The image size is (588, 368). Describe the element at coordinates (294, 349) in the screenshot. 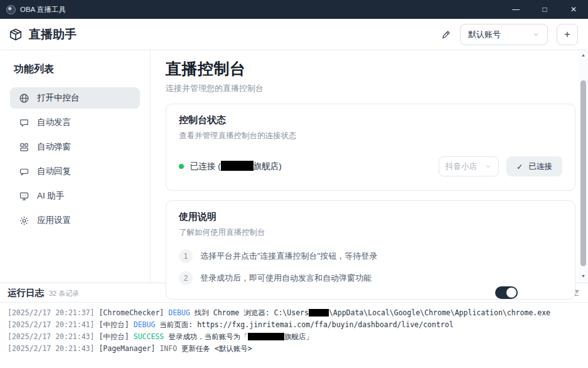

I see `log-entry: [2025/2/17 20:21:43] [PageManager] INFO …` at that location.